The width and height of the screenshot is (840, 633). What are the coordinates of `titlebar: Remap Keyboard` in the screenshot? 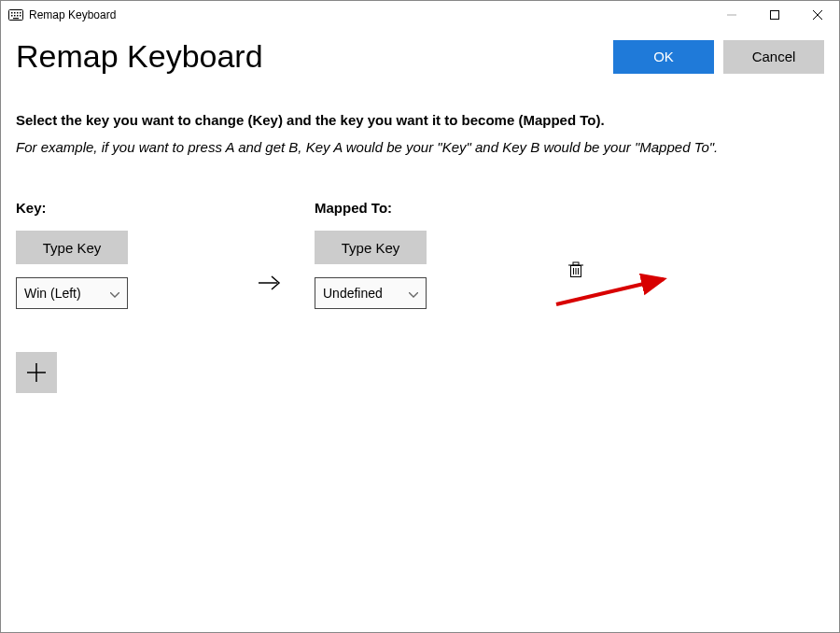 It's located at (420, 15).